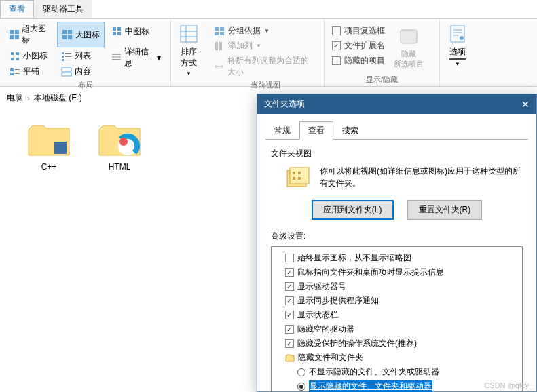 The width and height of the screenshot is (537, 392). I want to click on extra-large-icons-icon, so click(14, 35).